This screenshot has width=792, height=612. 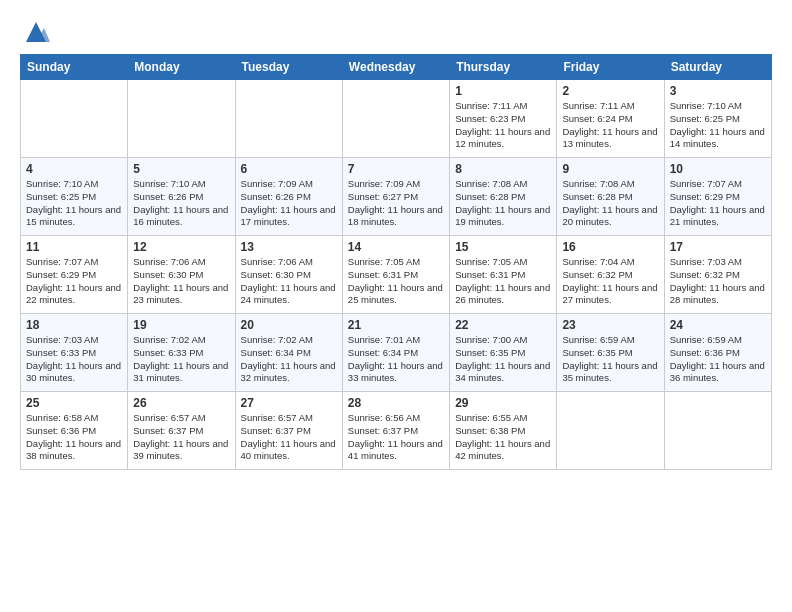 What do you see at coordinates (396, 353) in the screenshot?
I see `week-row-3: 18Sunrise: 7:03 AM Sunset: 6:33 PM Dayli…` at bounding box center [396, 353].